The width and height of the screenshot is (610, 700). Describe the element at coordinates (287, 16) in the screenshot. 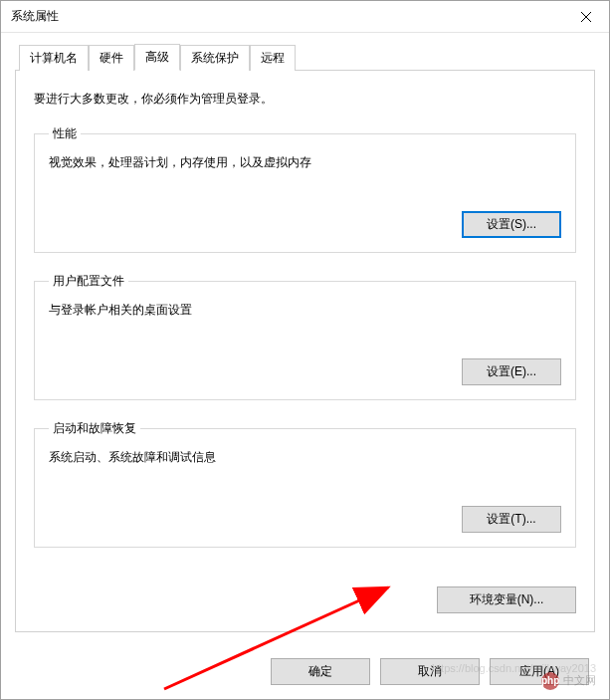

I see `window-title: 系统属性` at that location.